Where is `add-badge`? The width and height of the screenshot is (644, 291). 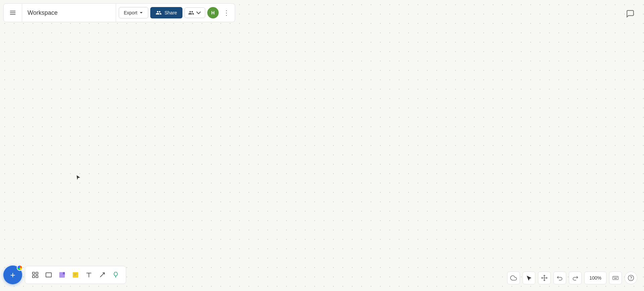
add-badge is located at coordinates (20, 268).